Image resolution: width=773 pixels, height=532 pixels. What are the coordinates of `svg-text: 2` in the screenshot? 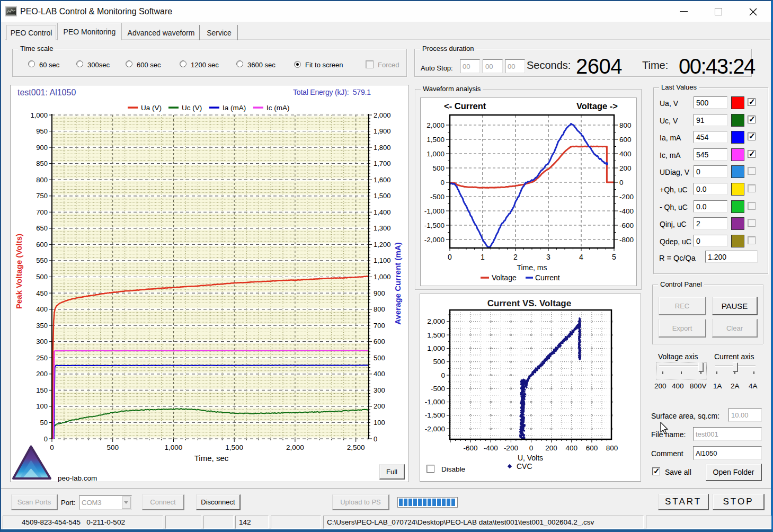 It's located at (516, 257).